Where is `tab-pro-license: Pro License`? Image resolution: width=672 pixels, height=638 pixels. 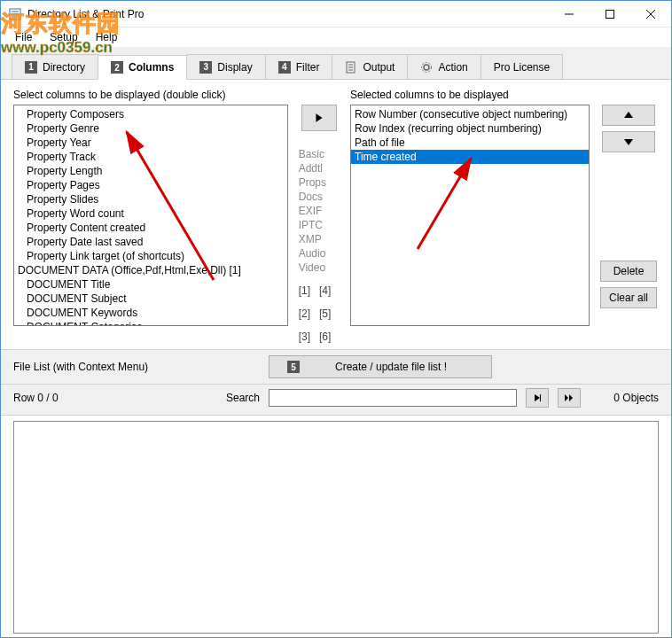
tab-pro-license: Pro License is located at coordinates (521, 66).